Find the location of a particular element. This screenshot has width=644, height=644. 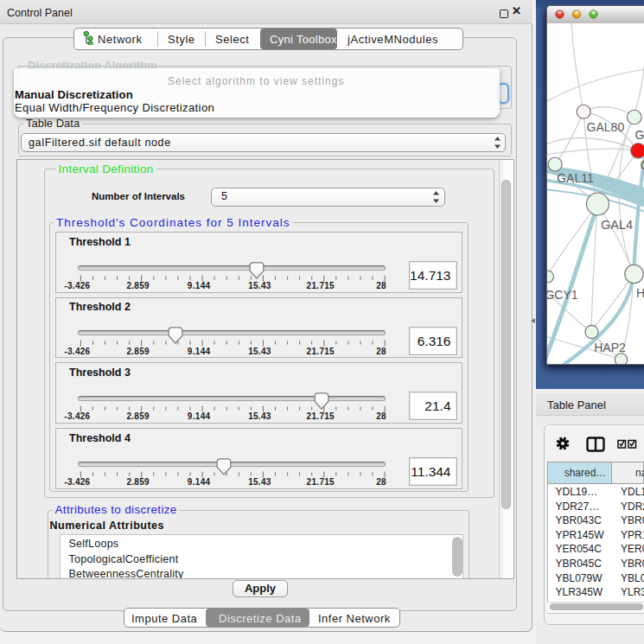

svg-text: GAL80 is located at coordinates (606, 127).